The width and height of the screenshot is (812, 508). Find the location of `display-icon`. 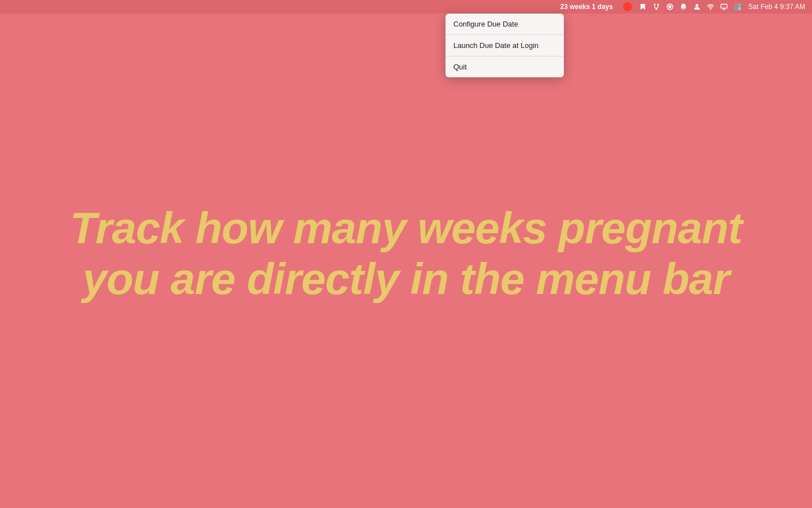

display-icon is located at coordinates (724, 7).